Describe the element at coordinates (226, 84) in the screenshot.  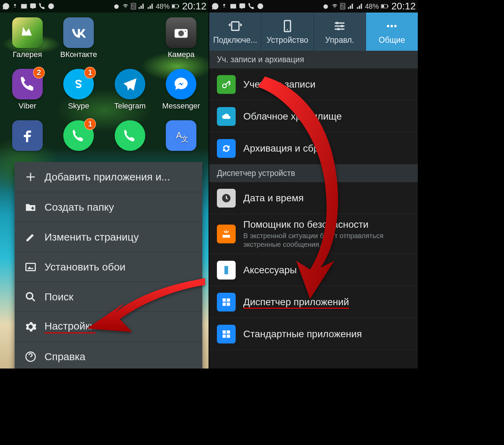
I see `key-icon` at that location.